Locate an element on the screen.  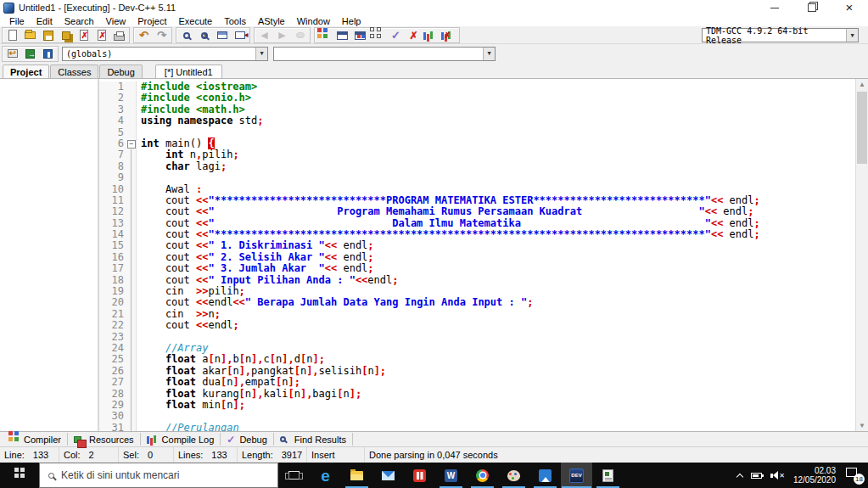
open-file-button is located at coordinates (31, 36).